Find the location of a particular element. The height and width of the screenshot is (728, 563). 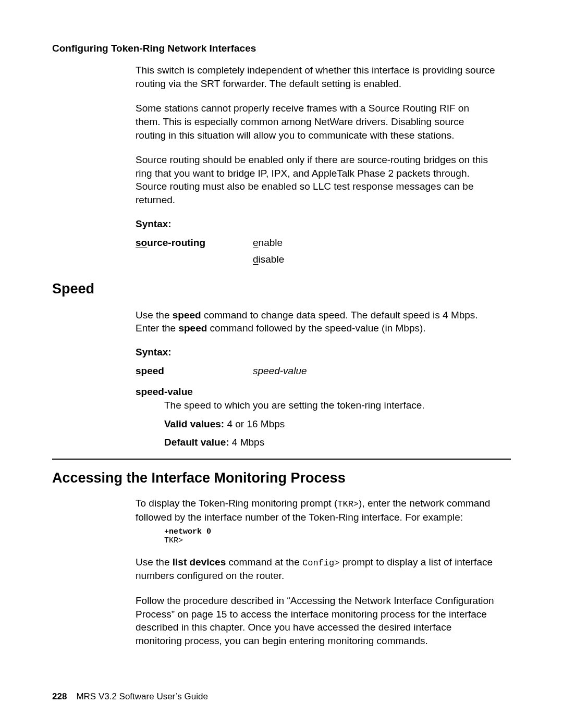

code-example: +network 0 TKR> is located at coordinates (329, 536).